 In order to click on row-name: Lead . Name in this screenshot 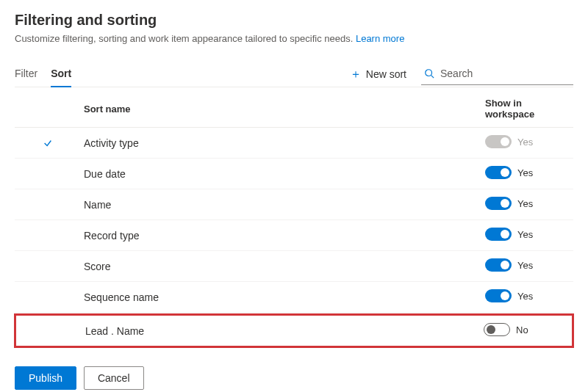, I will do `click(283, 331)`.